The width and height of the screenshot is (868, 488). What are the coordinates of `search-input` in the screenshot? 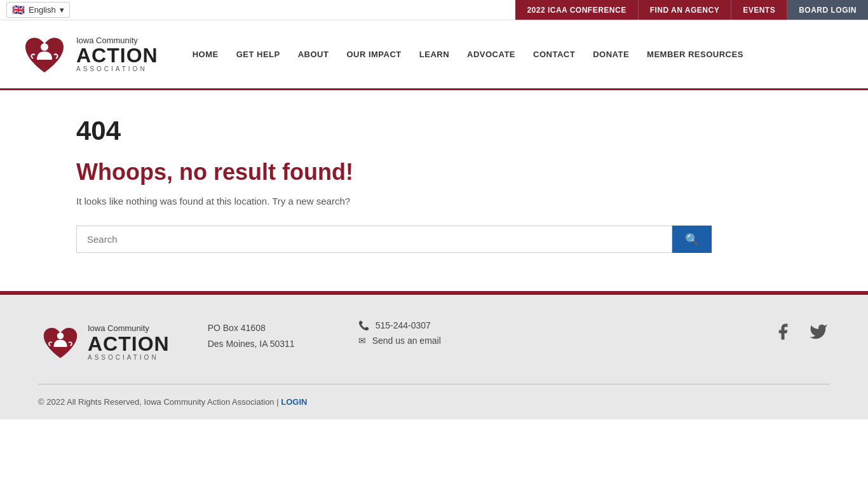 It's located at (374, 239).